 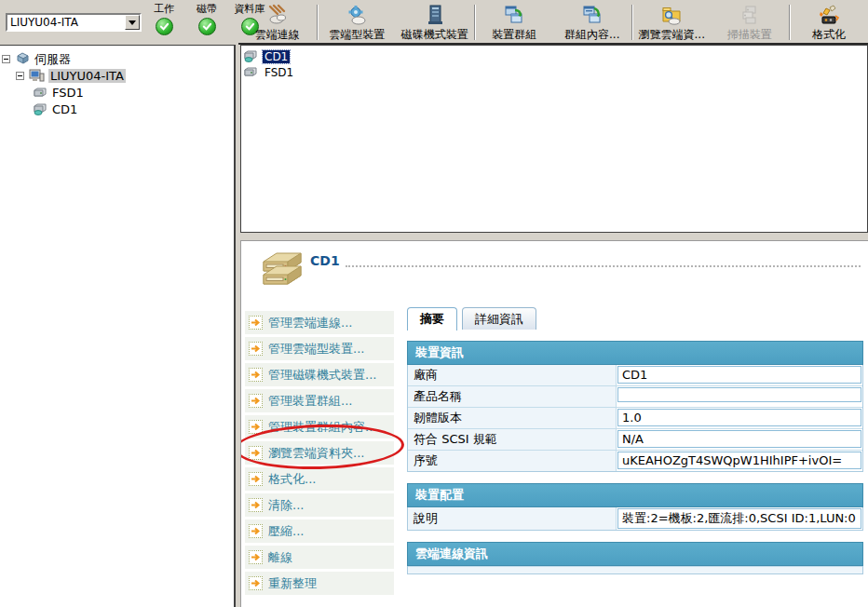 I want to click on tree-label-fsd1: FSD1, so click(x=68, y=93).